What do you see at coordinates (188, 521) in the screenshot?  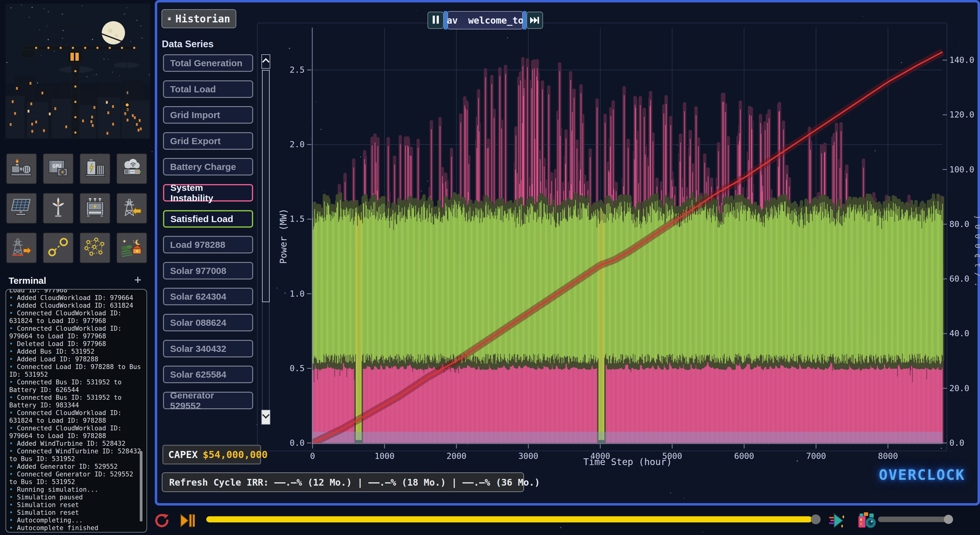 I see `play-pause-button` at bounding box center [188, 521].